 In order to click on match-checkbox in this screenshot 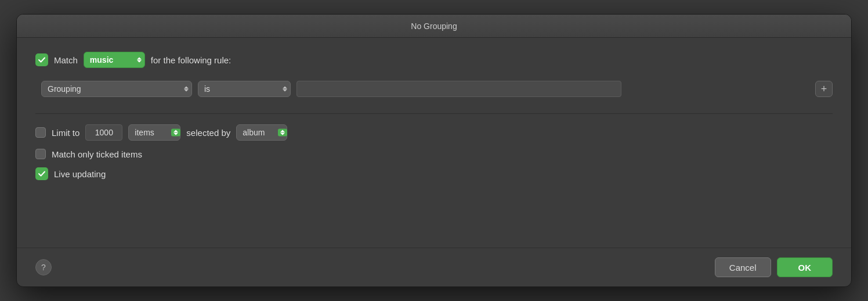, I will do `click(42, 60)`.